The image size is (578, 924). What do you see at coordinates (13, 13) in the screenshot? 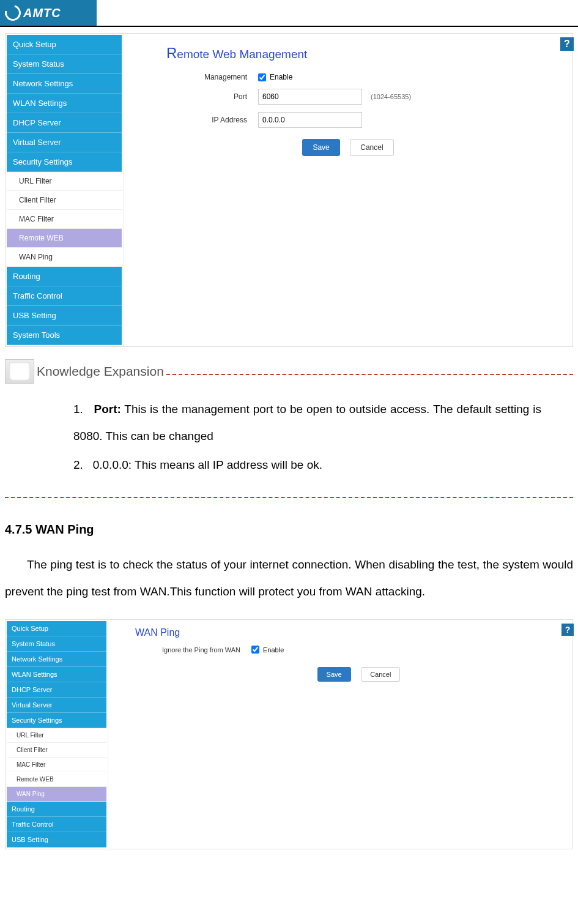
I see `logo-swirl-icon` at bounding box center [13, 13].